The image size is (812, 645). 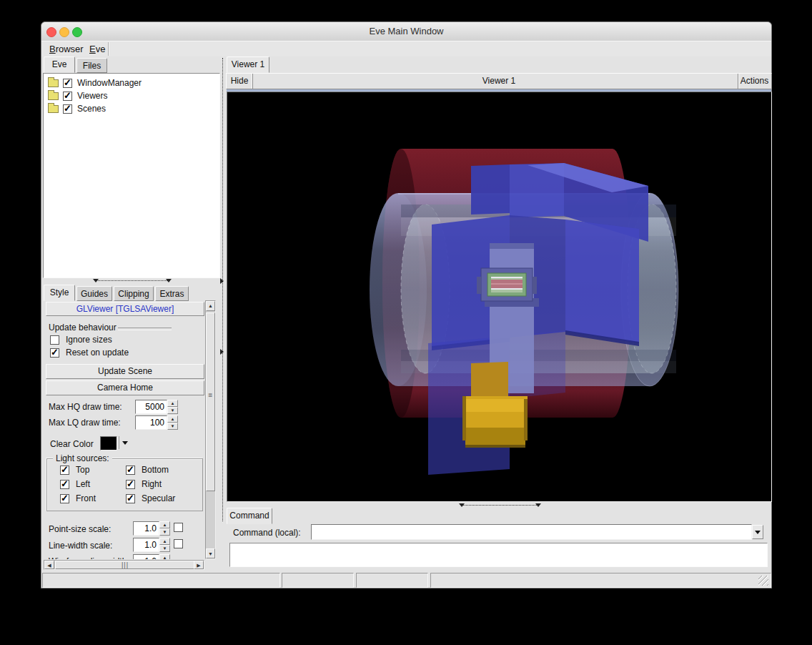 What do you see at coordinates (97, 353) in the screenshot?
I see `reset-on-update-label: Reset on update` at bounding box center [97, 353].